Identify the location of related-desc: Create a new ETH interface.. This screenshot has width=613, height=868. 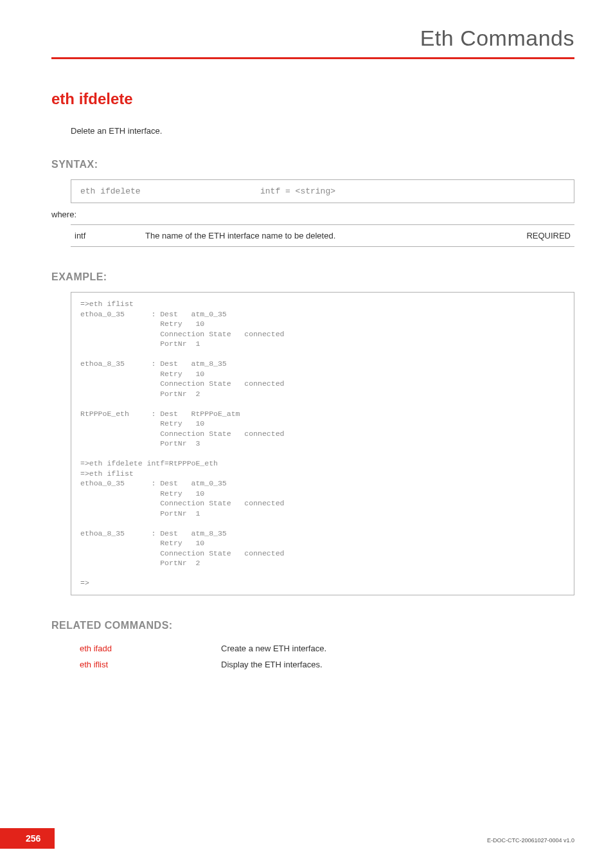
(276, 648).